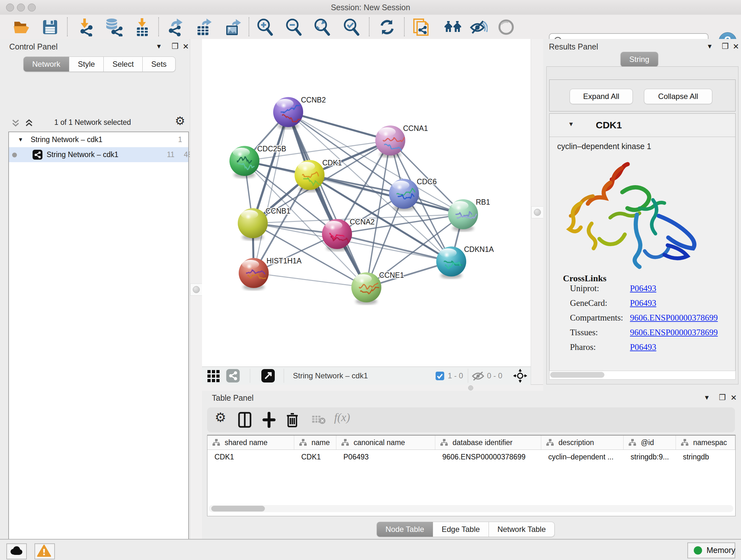 This screenshot has width=741, height=560. I want to click on node-table: shared namenamecanonical namedatabase id…, so click(471, 476).